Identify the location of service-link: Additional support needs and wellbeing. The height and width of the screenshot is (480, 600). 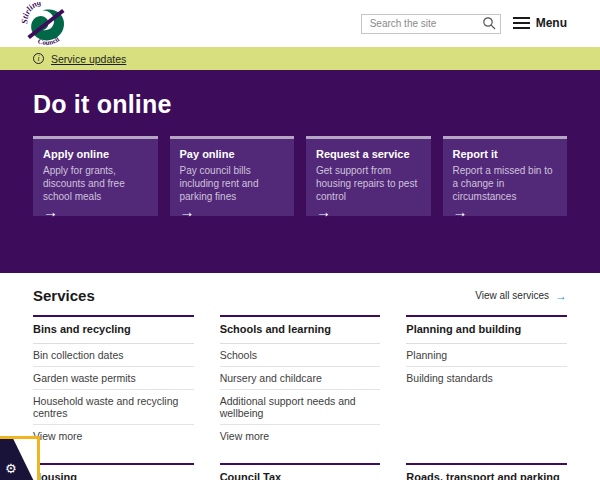
(300, 408).